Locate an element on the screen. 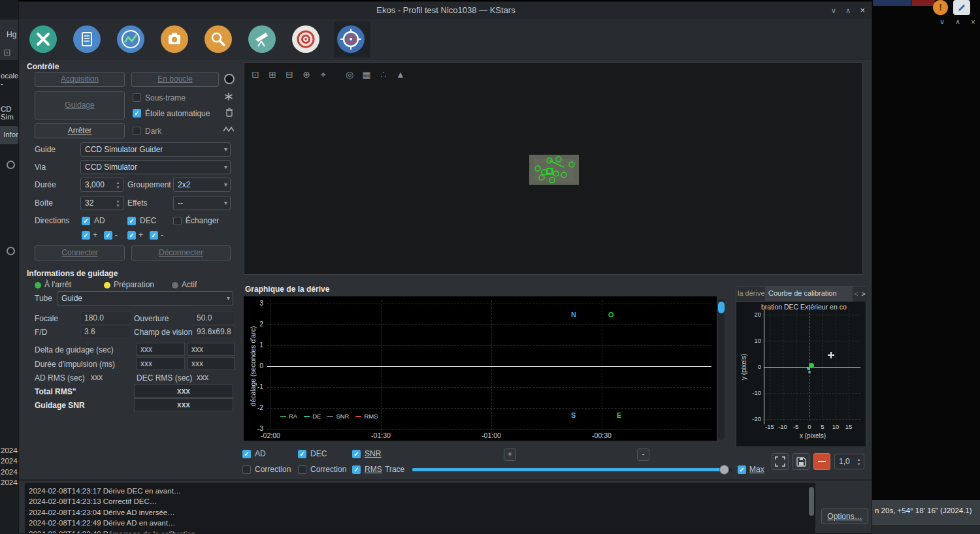  shade-button: ∨ is located at coordinates (834, 10).